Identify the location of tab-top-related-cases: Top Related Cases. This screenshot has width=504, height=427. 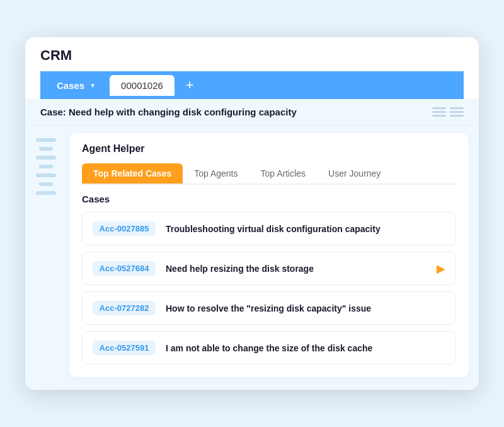
(132, 173).